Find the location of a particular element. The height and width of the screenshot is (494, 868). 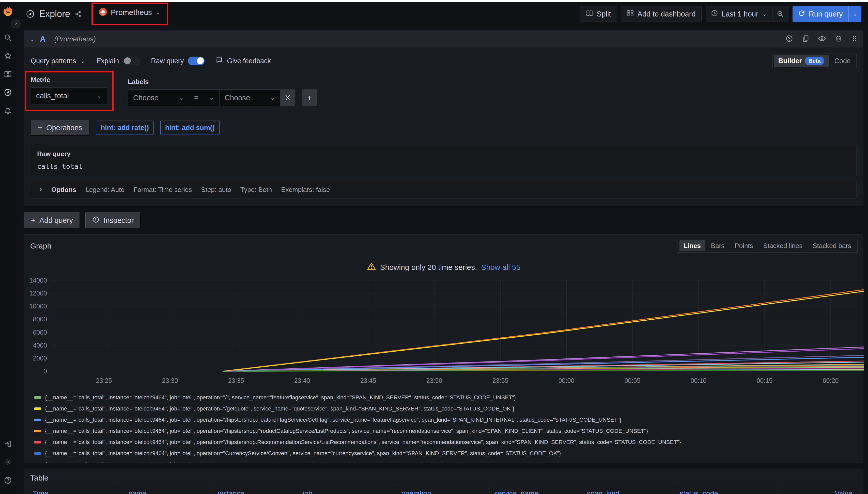

column-header-operation: operation is located at coordinates (443, 491).